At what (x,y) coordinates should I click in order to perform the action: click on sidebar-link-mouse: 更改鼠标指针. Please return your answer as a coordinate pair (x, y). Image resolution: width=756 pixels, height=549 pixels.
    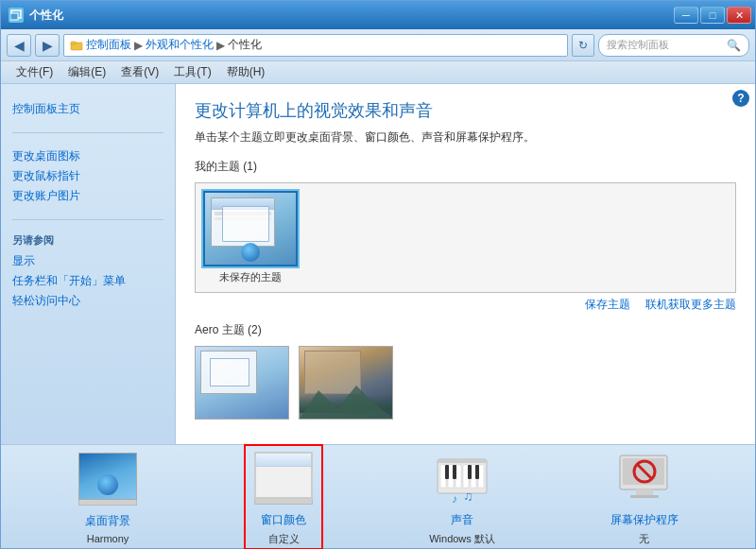
    Looking at the image, I should click on (88, 176).